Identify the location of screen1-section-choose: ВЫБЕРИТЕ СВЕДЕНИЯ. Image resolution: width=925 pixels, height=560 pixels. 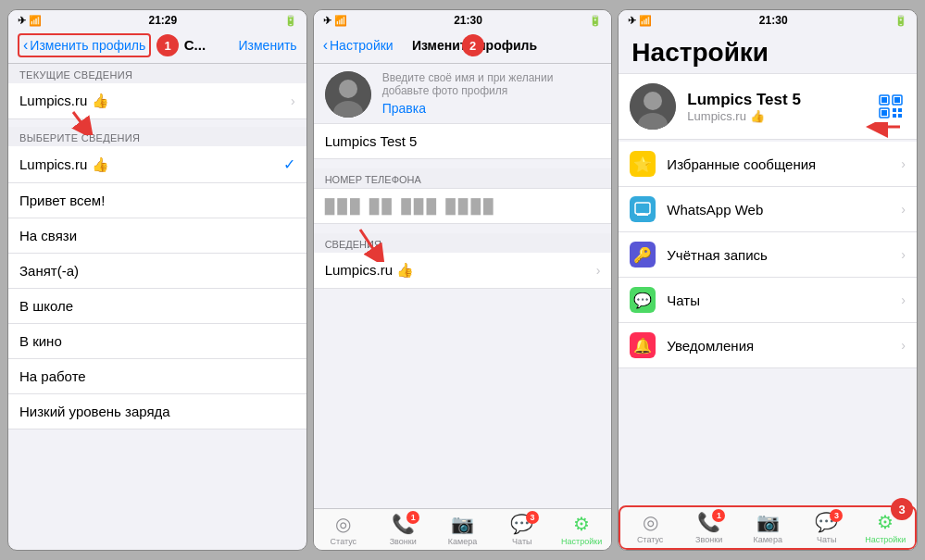
(157, 137).